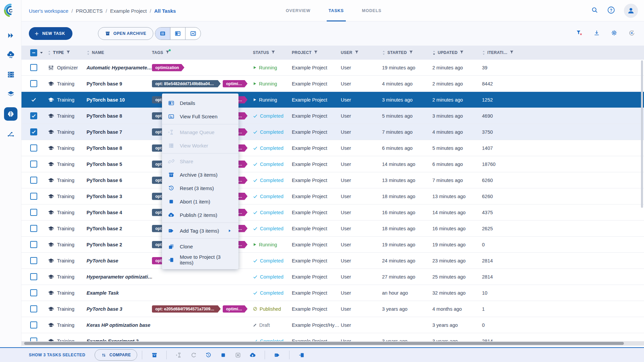 This screenshot has height=362, width=644. I want to click on select-dropdown-caret, so click(42, 53).